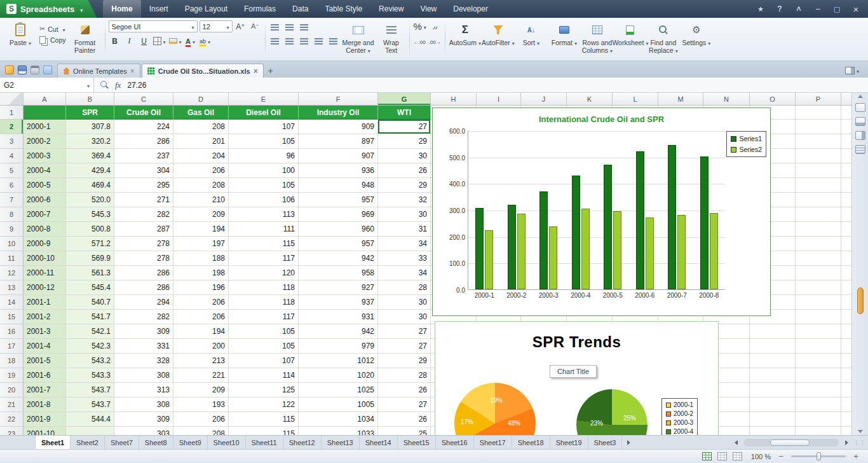 Image resolution: width=868 pixels, height=463 pixels. What do you see at coordinates (144, 244) in the screenshot?
I see `cell-C10: 278` at bounding box center [144, 244].